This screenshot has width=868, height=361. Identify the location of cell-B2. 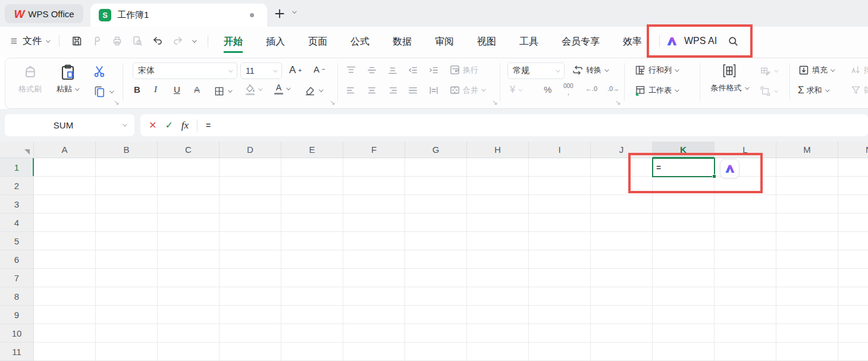
(127, 186).